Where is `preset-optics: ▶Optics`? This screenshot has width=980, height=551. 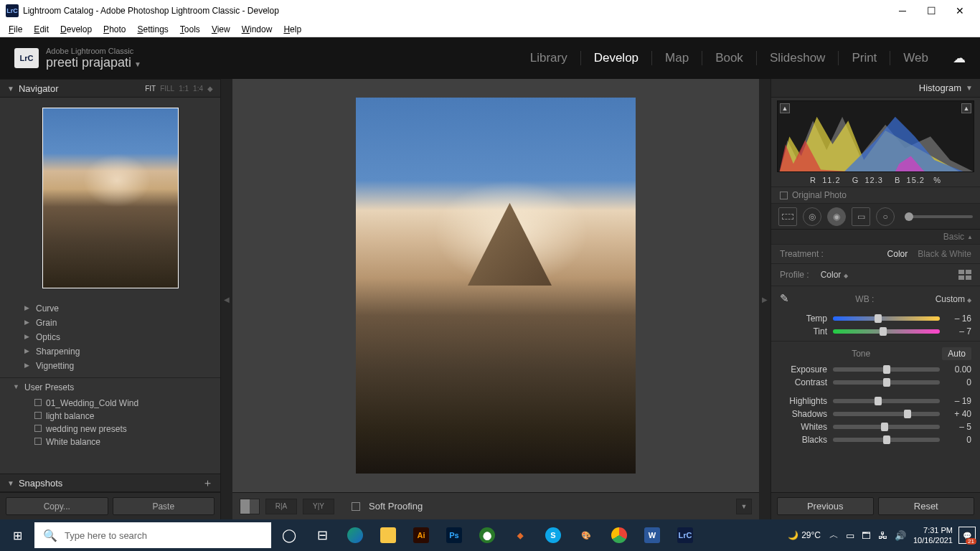
preset-optics: ▶Optics is located at coordinates (110, 337).